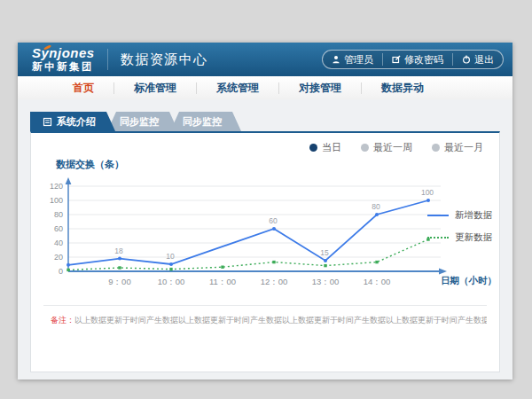 Image resolution: width=532 pixels, height=399 pixels. What do you see at coordinates (265, 316) in the screenshot?
I see `footer-note: 备注：以上数据更新于时间产生数据以上数据更新于时间产生数据以上数据更新于时间产生…` at bounding box center [265, 316].